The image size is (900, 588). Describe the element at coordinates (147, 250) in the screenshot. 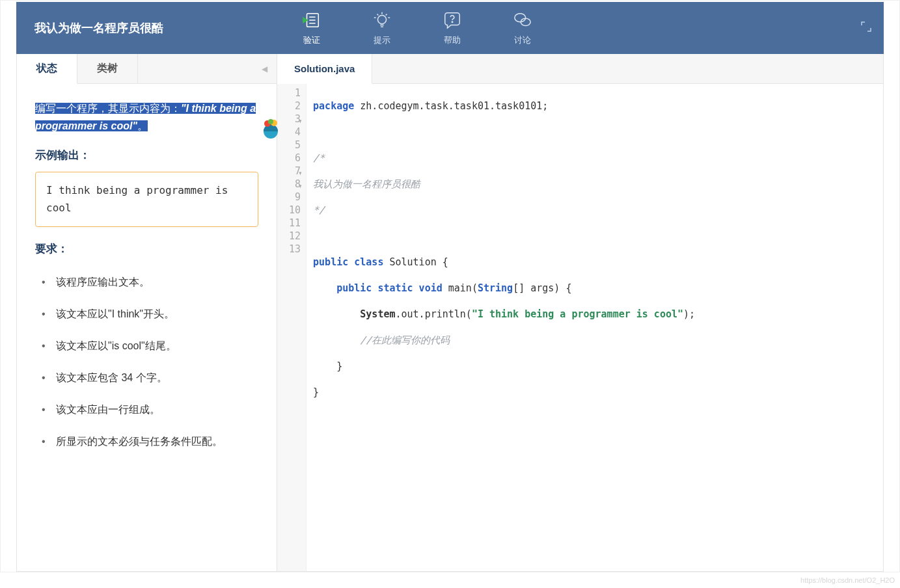

I see `requirements-title: 要求：` at that location.